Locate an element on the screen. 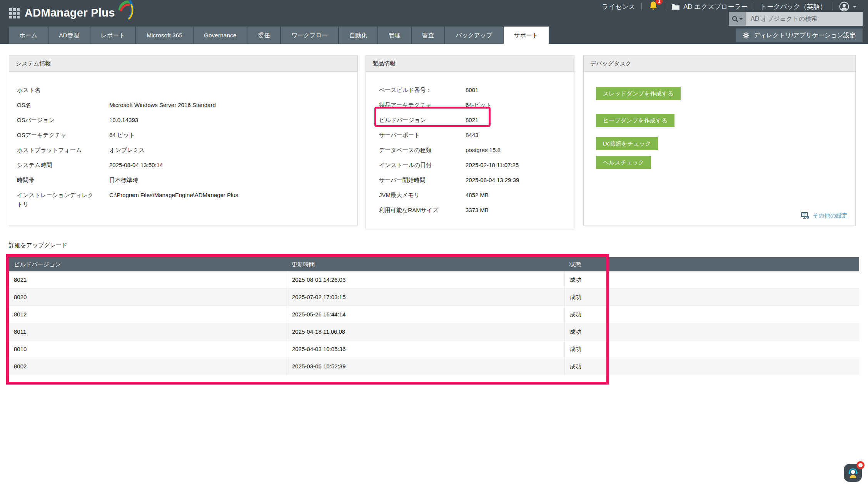  system-info-panel-title: システム情報 is located at coordinates (183, 64).